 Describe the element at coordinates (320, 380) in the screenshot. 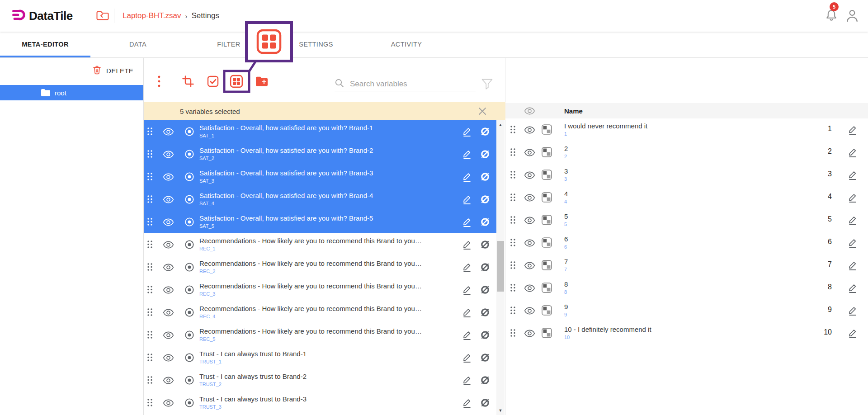

I see `variable-row: Trust - I can always trust to Brand-2 TR…` at that location.